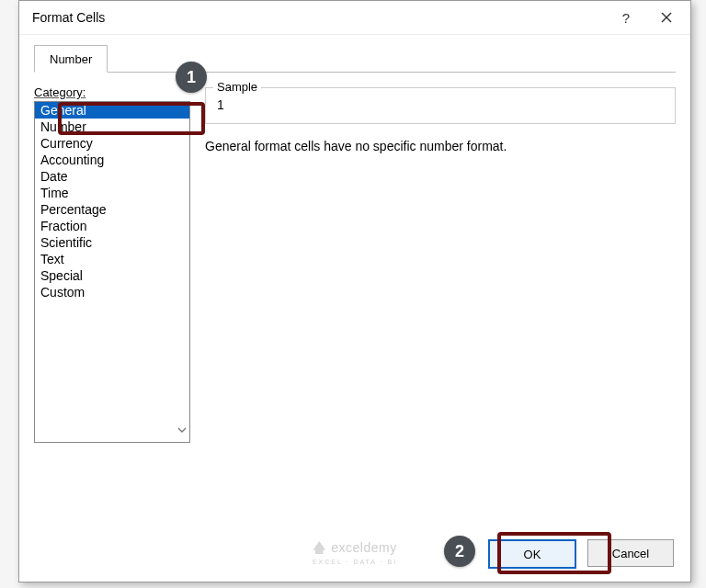  What do you see at coordinates (355, 59) in the screenshot?
I see `tab-strip: Number` at bounding box center [355, 59].